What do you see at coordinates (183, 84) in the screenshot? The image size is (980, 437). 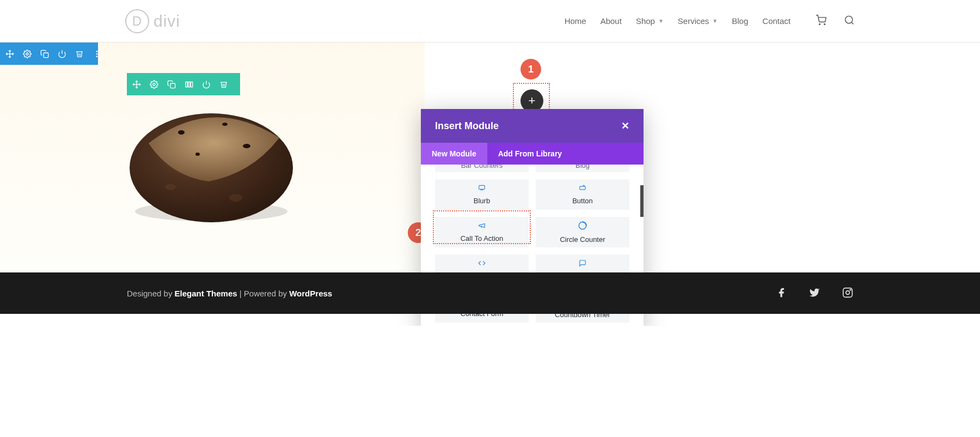 I see `row-toolbar` at bounding box center [183, 84].